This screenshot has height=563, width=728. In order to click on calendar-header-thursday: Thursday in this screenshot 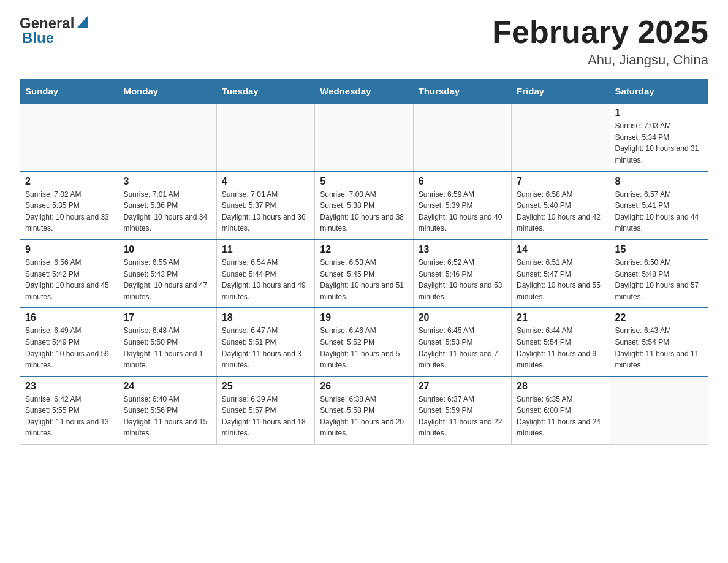, I will do `click(462, 92)`.